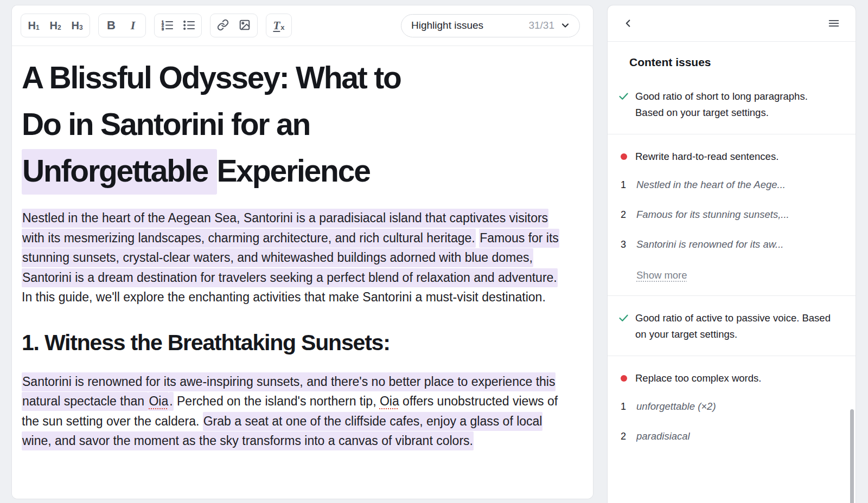 Image resolution: width=868 pixels, height=503 pixels. I want to click on clear-formatting-button: Tx, so click(279, 25).